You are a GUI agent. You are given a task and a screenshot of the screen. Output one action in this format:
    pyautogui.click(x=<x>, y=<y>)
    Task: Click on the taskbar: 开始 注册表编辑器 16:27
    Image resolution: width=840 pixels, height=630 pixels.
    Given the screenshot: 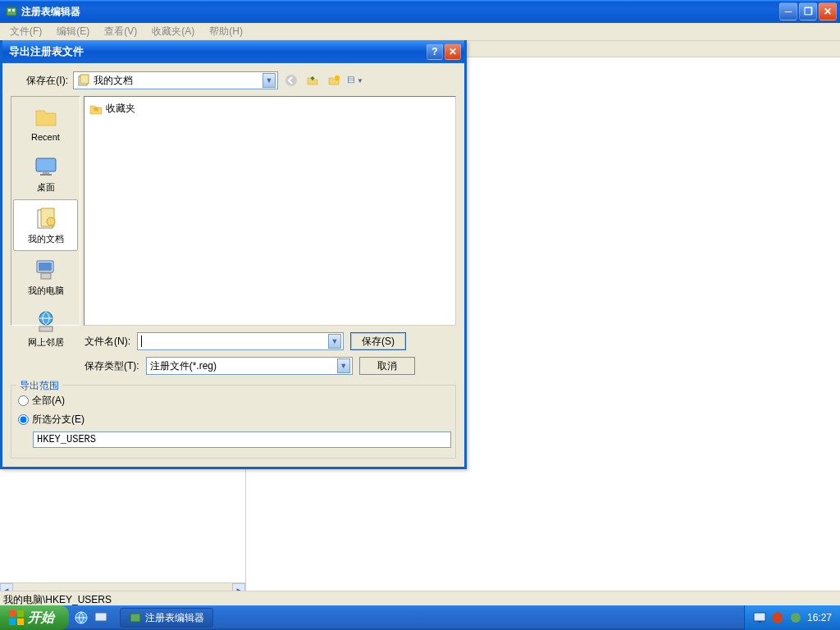 What is the action you would take?
    pyautogui.click(x=420, y=618)
    